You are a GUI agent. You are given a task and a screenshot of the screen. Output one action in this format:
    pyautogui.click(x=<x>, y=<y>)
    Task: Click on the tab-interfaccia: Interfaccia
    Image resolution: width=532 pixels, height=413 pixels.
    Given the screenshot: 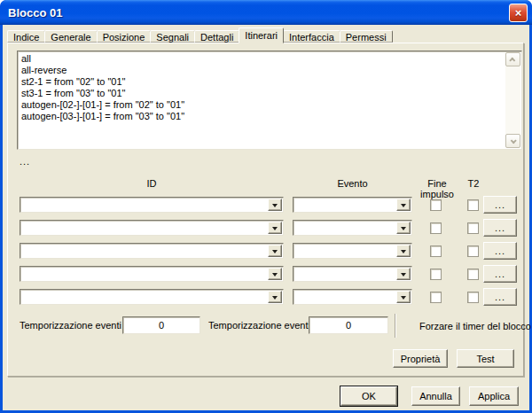 What is the action you would take?
    pyautogui.click(x=312, y=36)
    